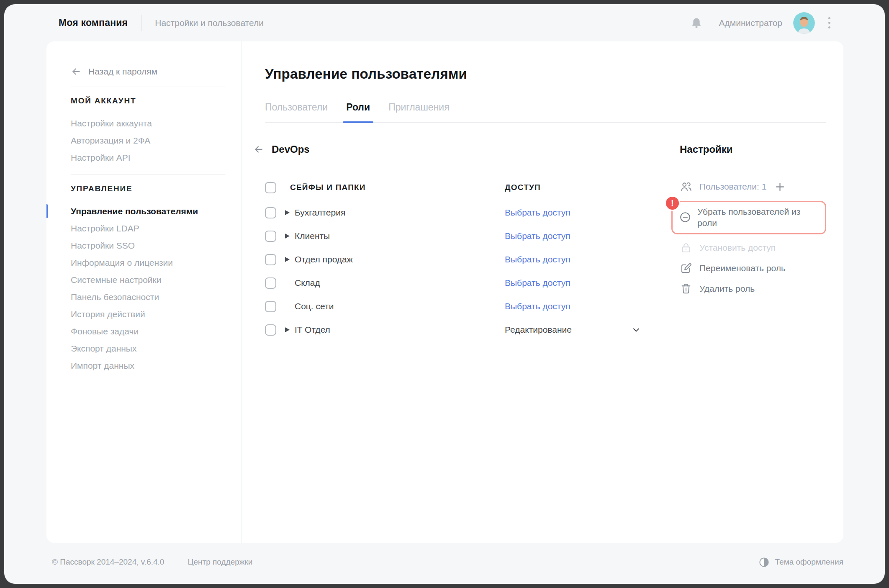 The height and width of the screenshot is (588, 889). What do you see at coordinates (546, 112) in the screenshot?
I see `tabs: ПользователиРолиПриглашения` at bounding box center [546, 112].